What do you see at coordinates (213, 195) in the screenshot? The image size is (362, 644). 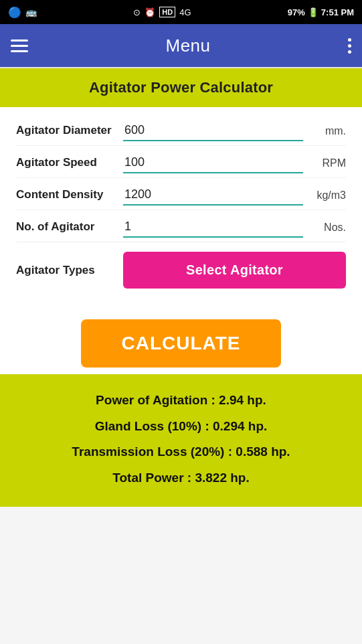 I see `density-input` at bounding box center [213, 195].